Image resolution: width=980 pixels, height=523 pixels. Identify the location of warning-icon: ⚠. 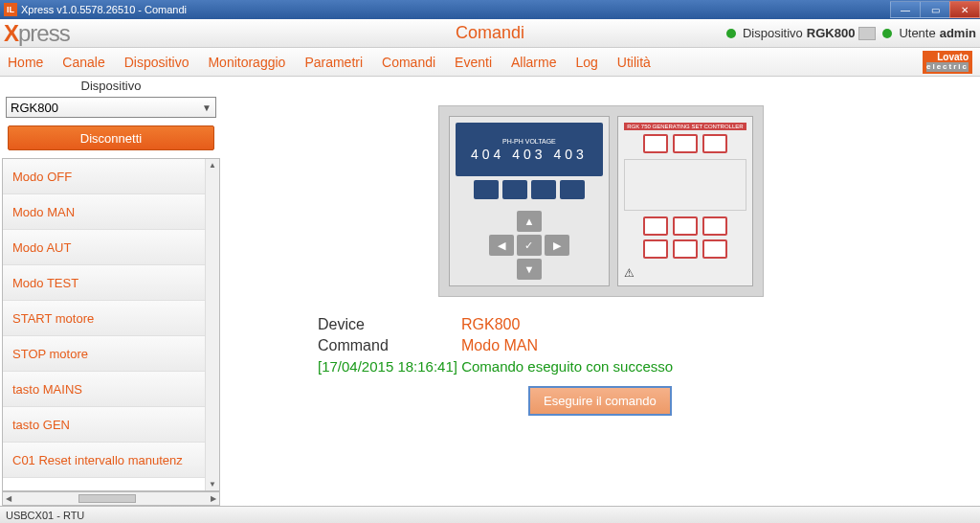
(685, 273).